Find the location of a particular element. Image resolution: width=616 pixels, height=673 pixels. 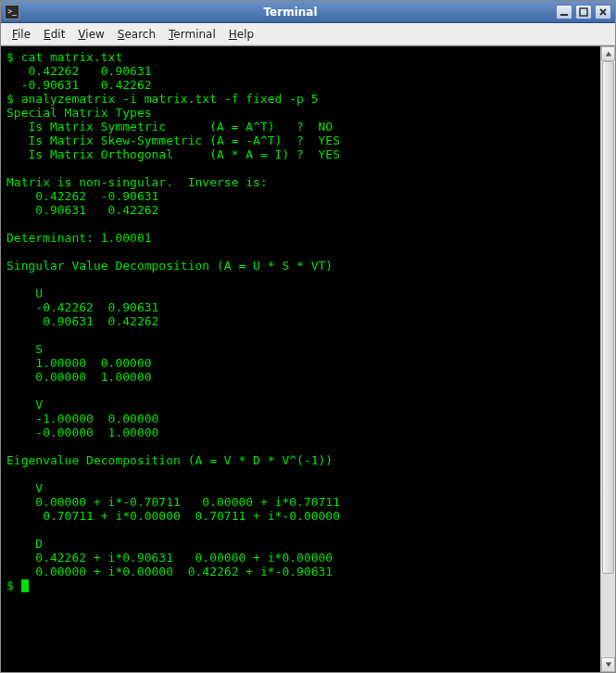

scroll-thumb is located at coordinates (608, 317).